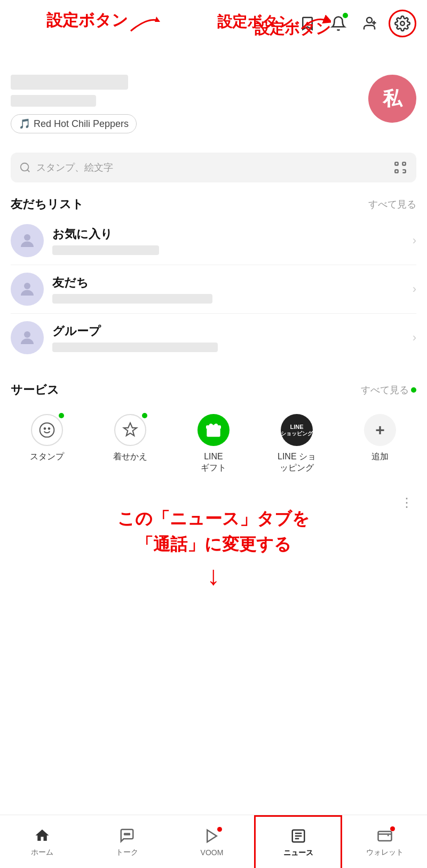 This screenshot has width=427, height=868. I want to click on theme-dot, so click(145, 416).